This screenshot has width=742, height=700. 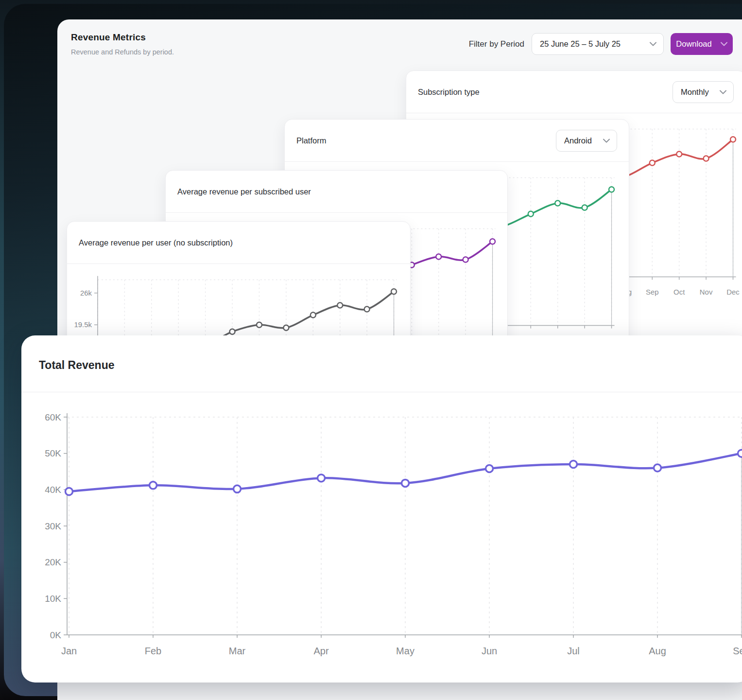 What do you see at coordinates (336, 192) in the screenshot?
I see `avg-revenue-subscribed-panel-header: Average revenue per subscribed user` at bounding box center [336, 192].